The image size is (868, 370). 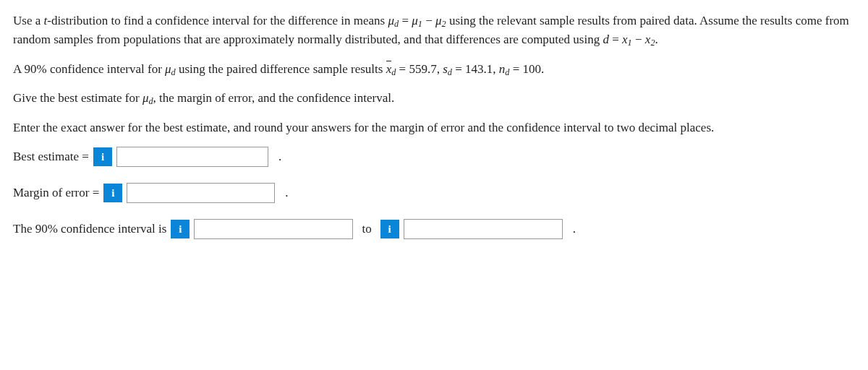 I want to click on best-estimate-row: Best estimate = i ., so click(x=434, y=157).